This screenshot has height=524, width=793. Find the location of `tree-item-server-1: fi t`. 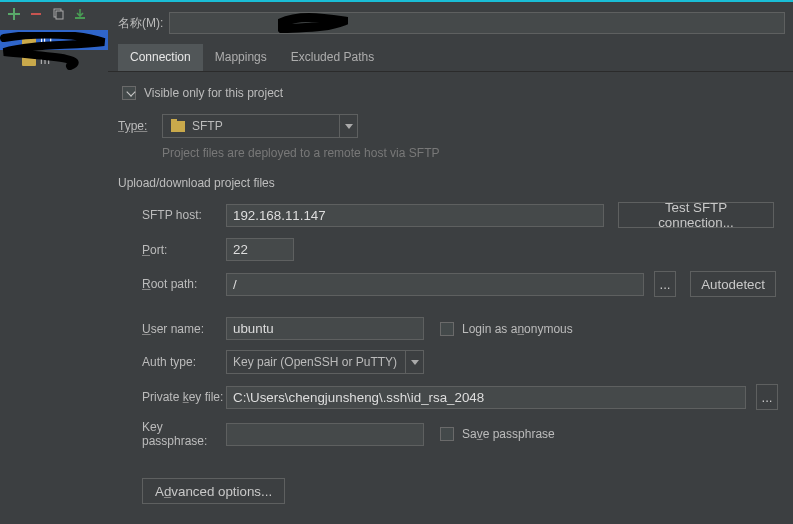

tree-item-server-1: fi t is located at coordinates (54, 40).